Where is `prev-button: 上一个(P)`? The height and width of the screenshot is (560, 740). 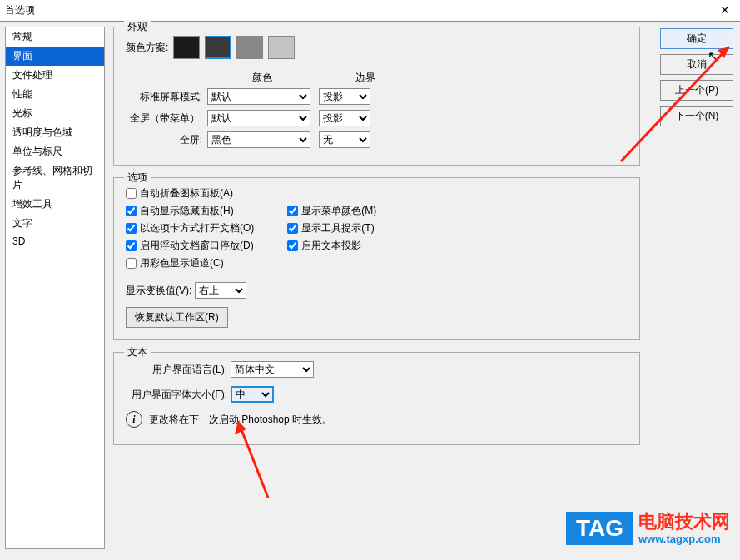 prev-button: 上一个(P) is located at coordinates (697, 90).